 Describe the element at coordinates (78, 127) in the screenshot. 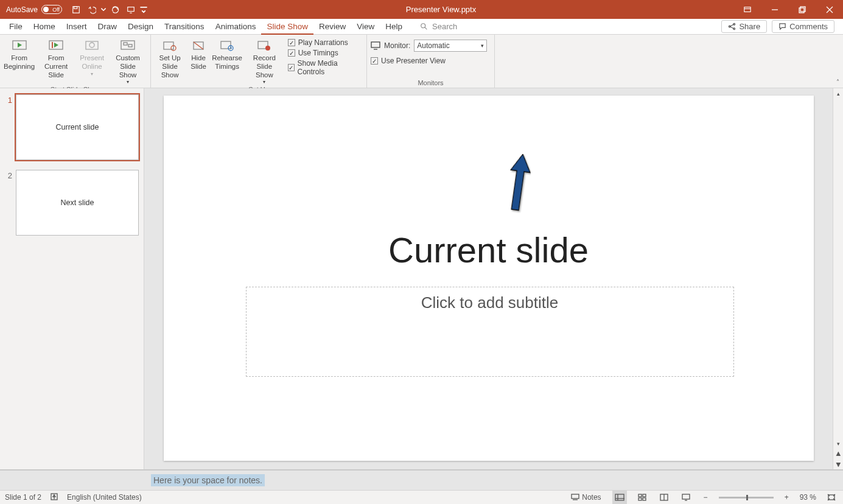

I see `thumb-text: Current slide` at that location.